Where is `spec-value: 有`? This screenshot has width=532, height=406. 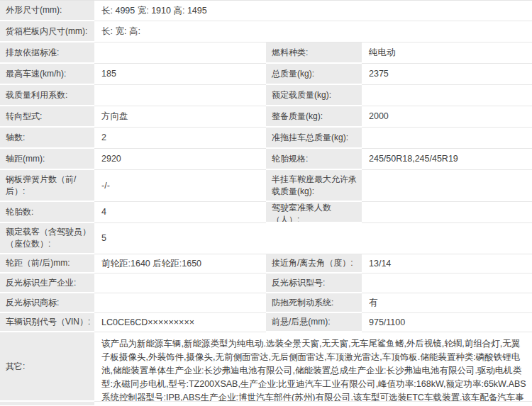 spec-value: 有 is located at coordinates (447, 303).